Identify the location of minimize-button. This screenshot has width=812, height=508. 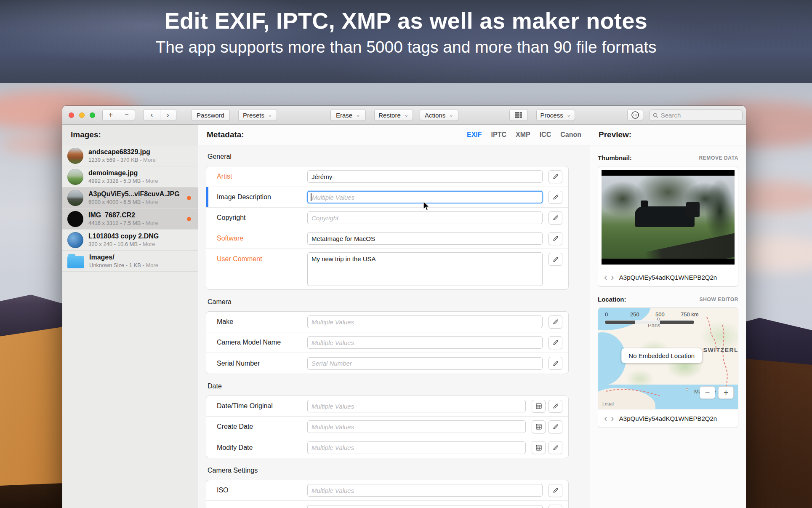
(82, 115).